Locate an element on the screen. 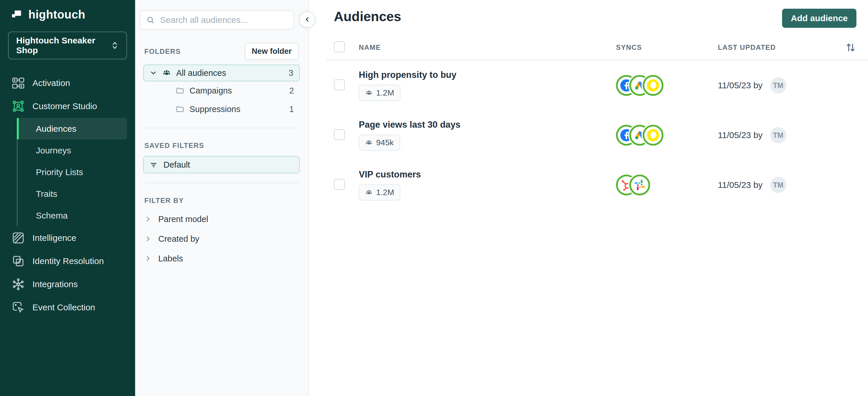  chevron-left-icon is located at coordinates (307, 20).